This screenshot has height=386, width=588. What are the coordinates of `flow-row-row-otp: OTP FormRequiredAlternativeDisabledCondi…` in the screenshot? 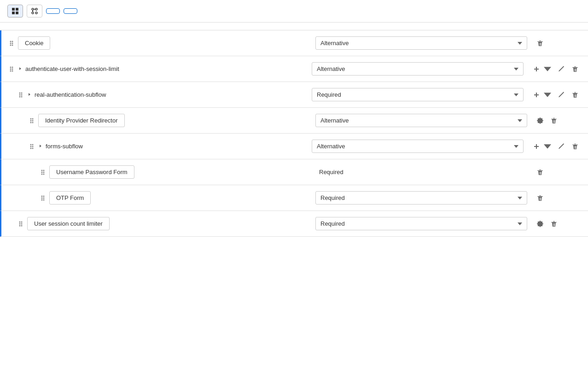 It's located at (294, 198).